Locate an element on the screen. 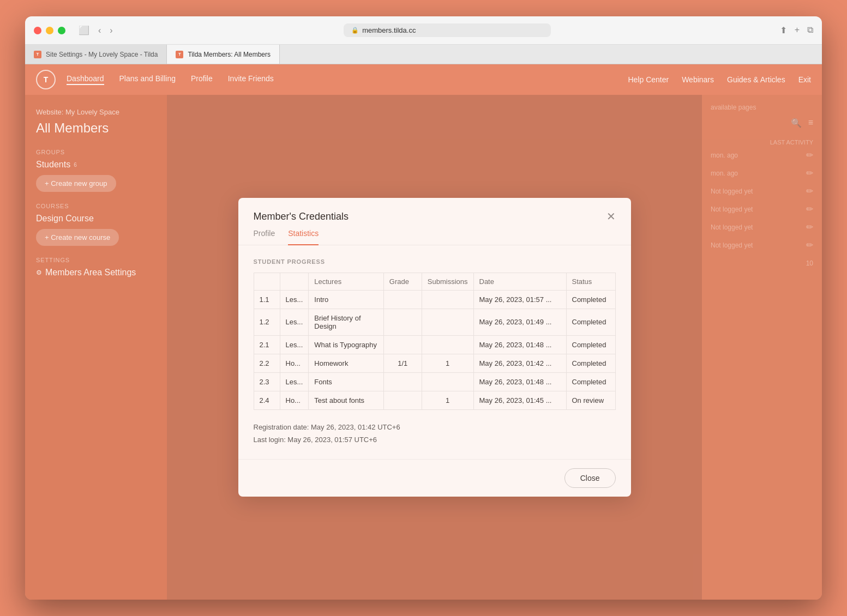  tab-bar: T Site Settings - My Lovely Space - Tild… is located at coordinates (423, 55).